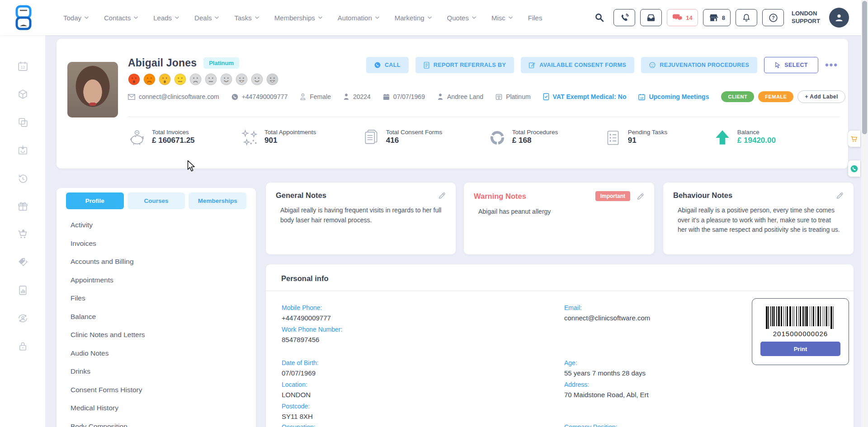 This screenshot has width=868, height=427. I want to click on menu-body-composition: Body Composition, so click(160, 422).